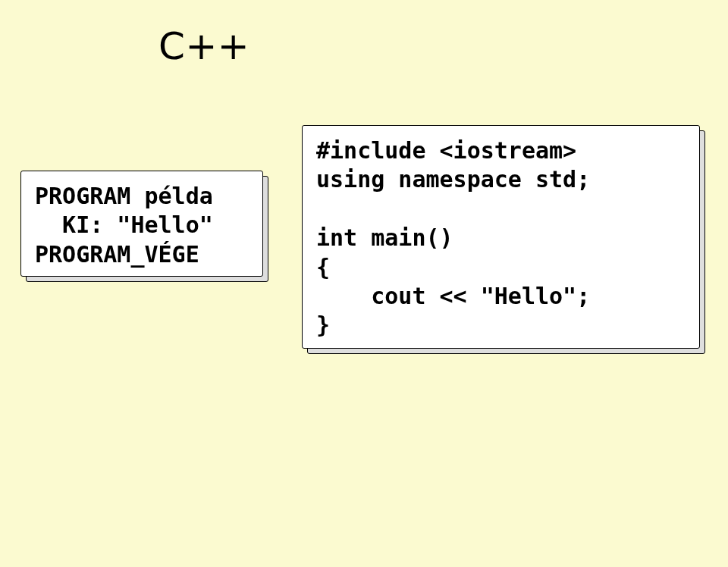 This screenshot has width=728, height=567. What do you see at coordinates (142, 226) in the screenshot?
I see `pseudocode-text: PROGRAM példa KI: "Hello" PROGRAM_VÉGE` at bounding box center [142, 226].